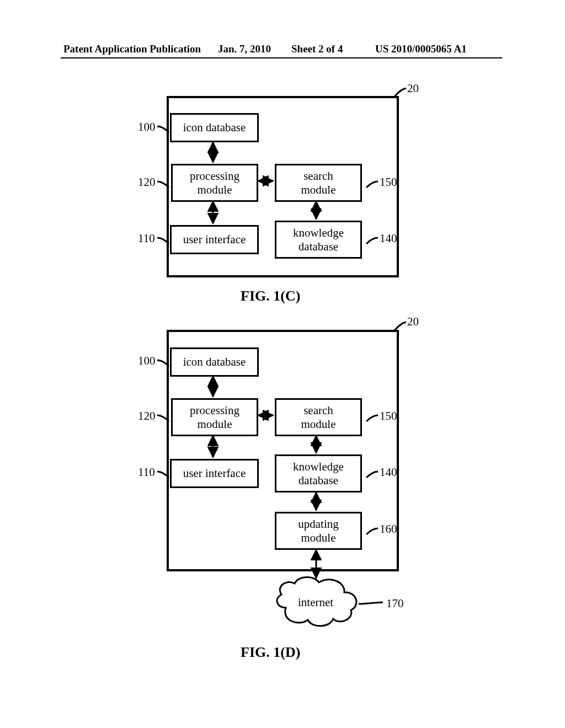  I want to click on figC-knowledge-database-box: knowledge database, so click(318, 239).